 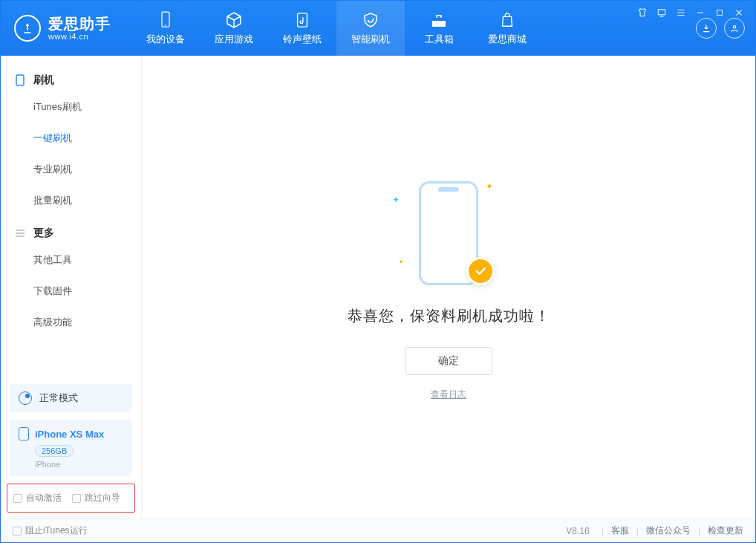 I want to click on mode-card: 正常模式, so click(x=71, y=398).